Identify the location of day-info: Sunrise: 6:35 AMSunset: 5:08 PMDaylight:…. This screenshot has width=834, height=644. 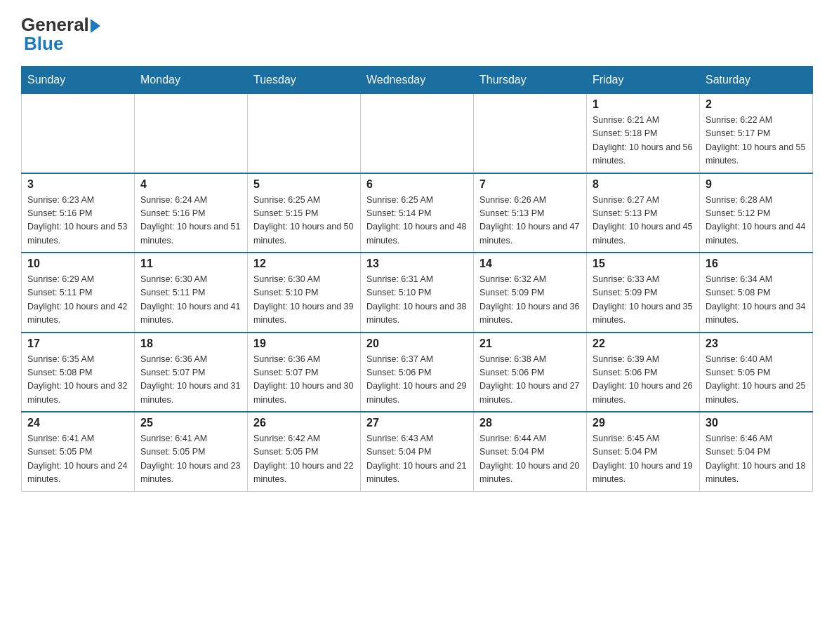
(78, 380).